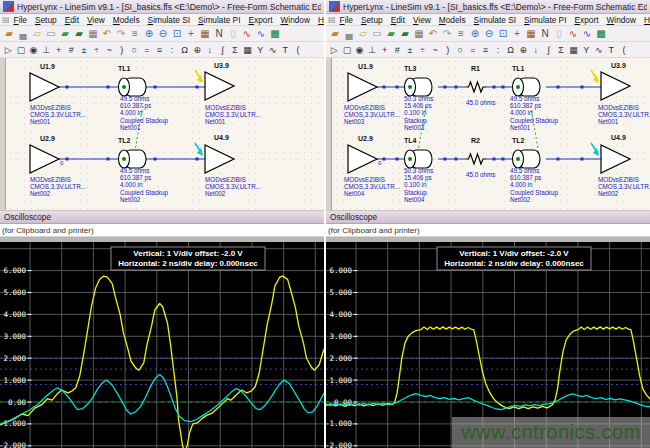 This screenshot has height=448, width=650. Describe the element at coordinates (44, 159) in the screenshot. I see `ic-buffer-U2.9` at that location.